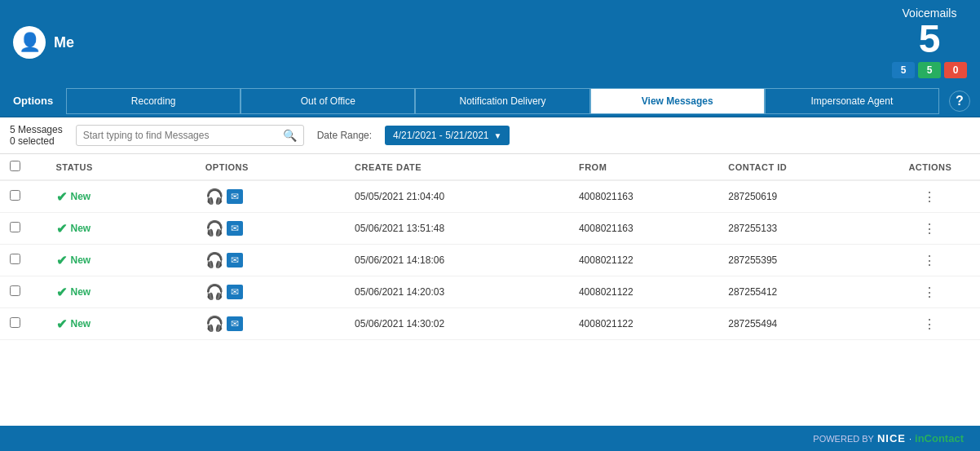  Describe the element at coordinates (121, 325) in the screenshot. I see `status-new-4: ✔ New` at that location.